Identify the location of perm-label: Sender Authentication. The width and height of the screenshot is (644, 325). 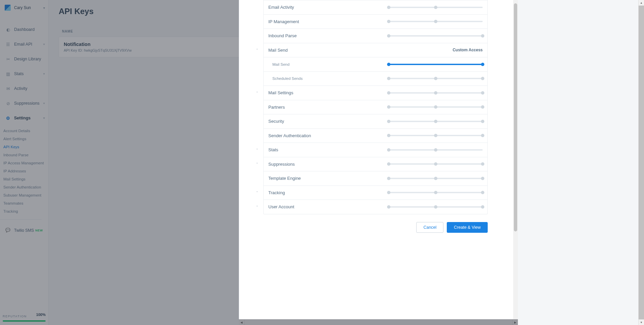
(290, 136).